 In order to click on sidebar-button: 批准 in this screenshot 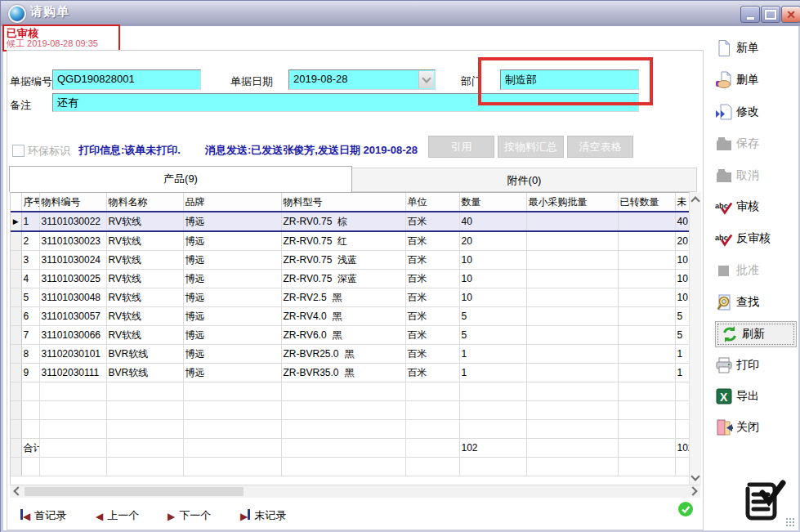, I will do `click(756, 270)`.